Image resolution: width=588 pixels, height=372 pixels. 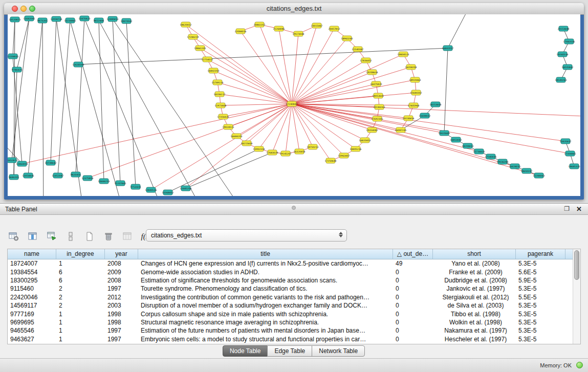 What do you see at coordinates (220, 94) in the screenshot?
I see `graph-node: 18206117` at bounding box center [220, 94].